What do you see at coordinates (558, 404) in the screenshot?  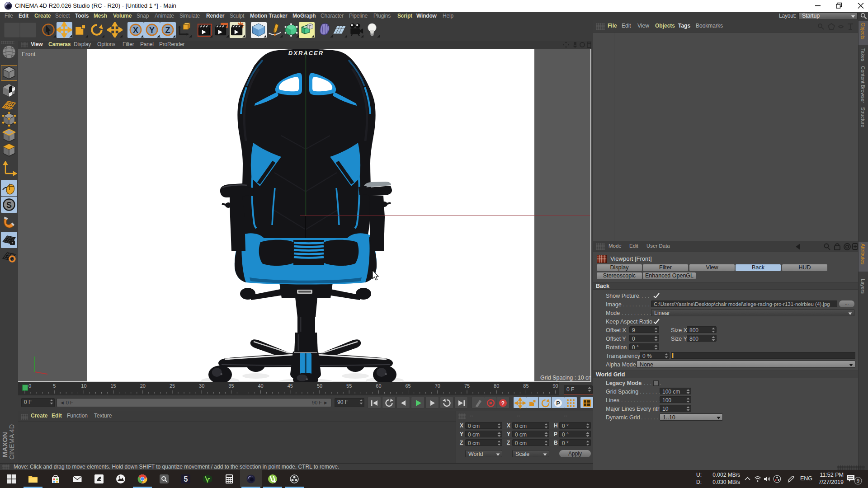 I see `svg-text: P` at bounding box center [558, 404].